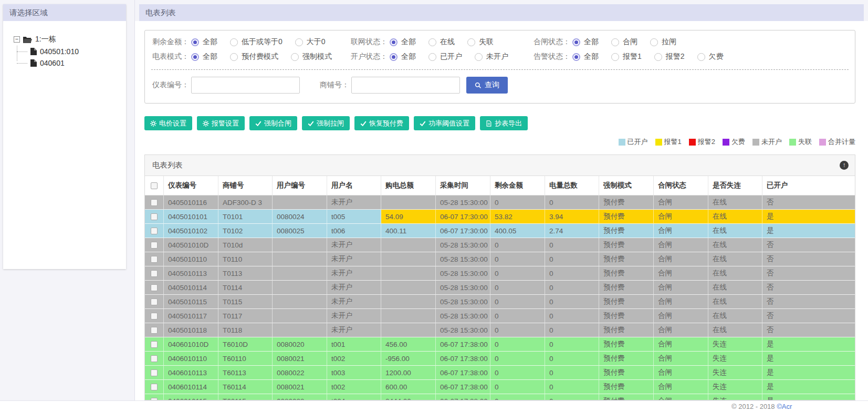 The width and height of the screenshot is (868, 412). I want to click on radio-option: 低于或等于0, so click(256, 42).